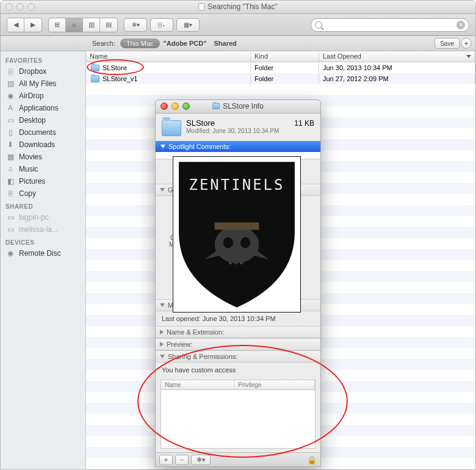 This screenshot has height=470, width=476. What do you see at coordinates (43, 253) in the screenshot?
I see `sidebar-item-remotedisc: ◉Remote Disc` at bounding box center [43, 253].